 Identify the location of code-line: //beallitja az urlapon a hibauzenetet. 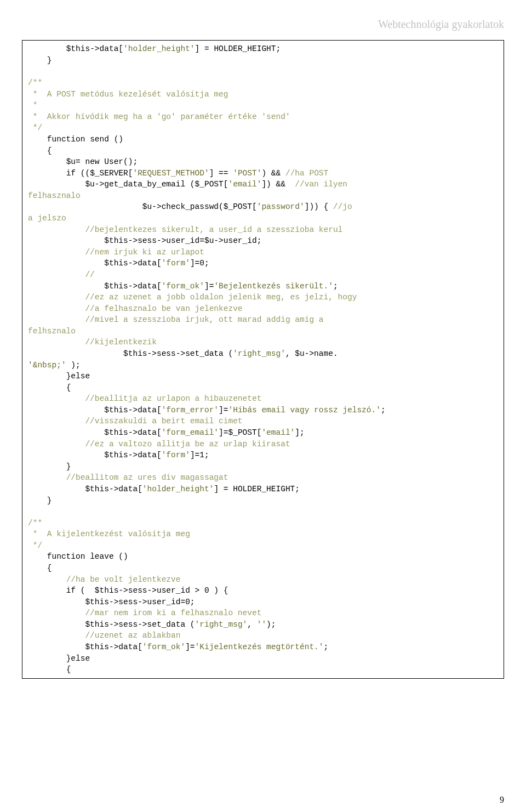
(145, 399).